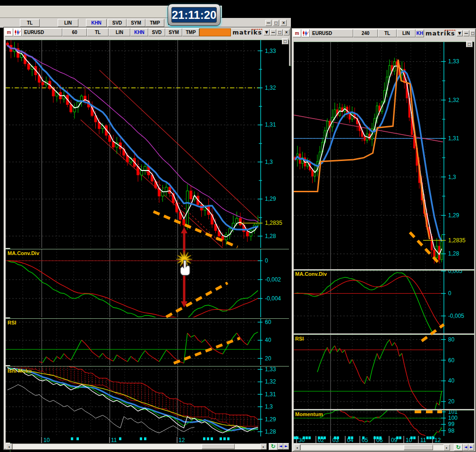  I want to click on svg-text: 1,3, so click(269, 162).